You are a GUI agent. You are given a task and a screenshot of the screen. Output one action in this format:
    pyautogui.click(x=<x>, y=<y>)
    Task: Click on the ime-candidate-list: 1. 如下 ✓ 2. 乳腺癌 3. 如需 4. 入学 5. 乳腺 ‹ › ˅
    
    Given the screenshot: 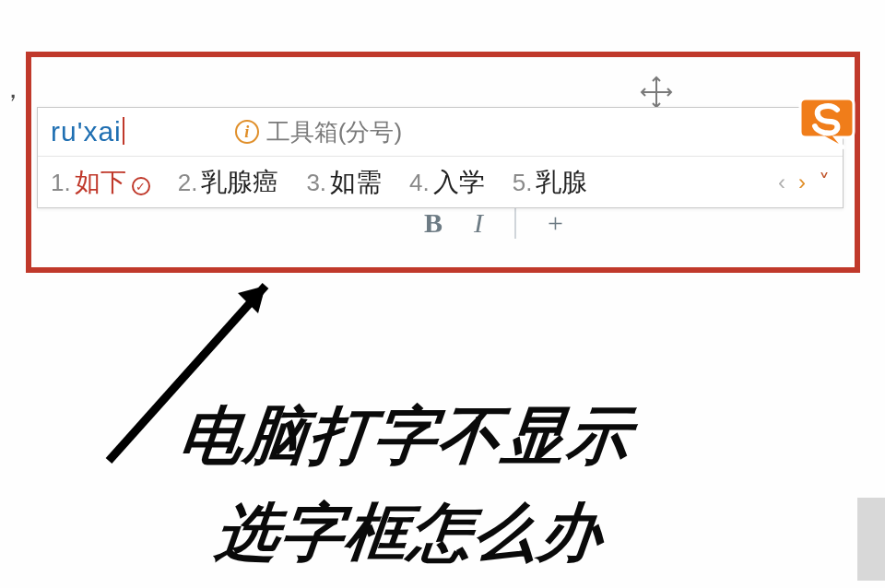 What is the action you would take?
    pyautogui.click(x=441, y=182)
    